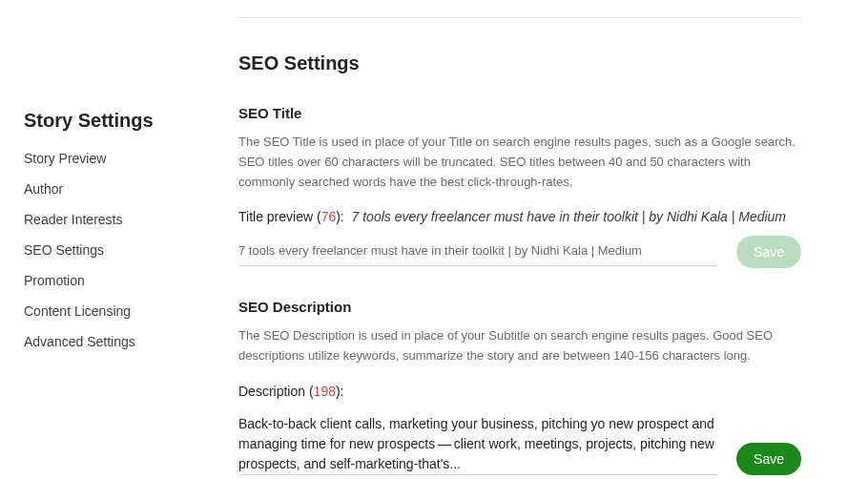 The height and width of the screenshot is (479, 868). What do you see at coordinates (478, 252) in the screenshot?
I see `seo-title-input` at bounding box center [478, 252].